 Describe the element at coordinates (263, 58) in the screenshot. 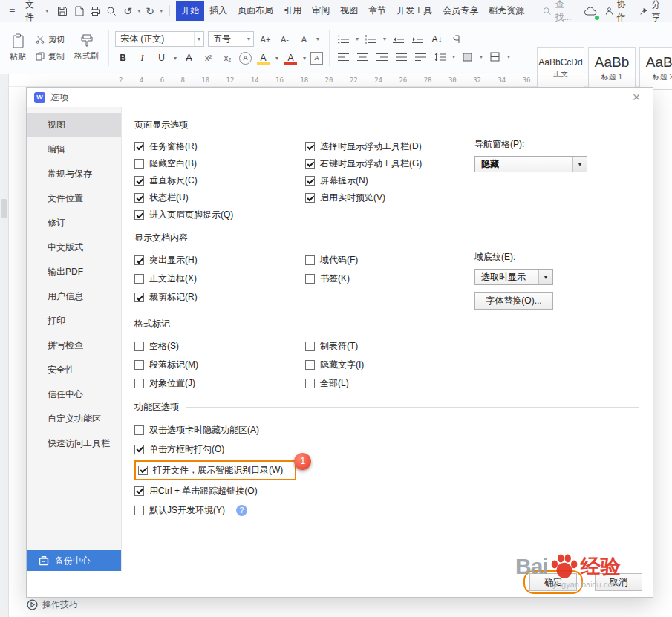

I see `highlight-color-button: A` at that location.